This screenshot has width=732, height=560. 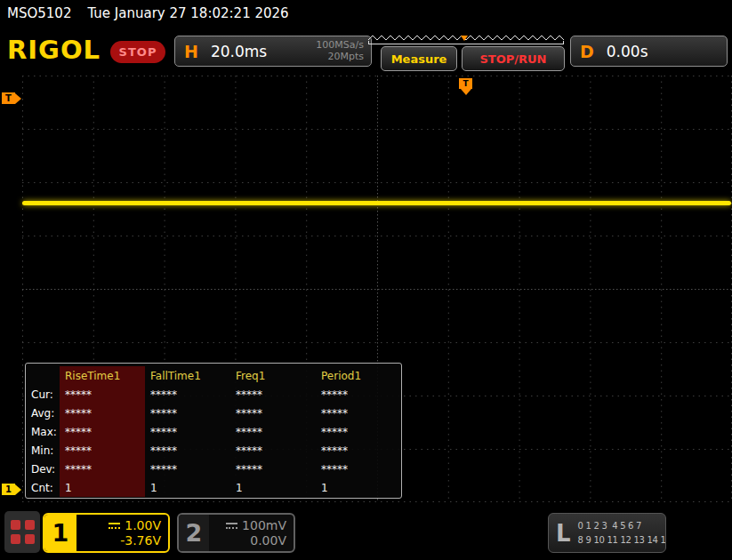 What do you see at coordinates (191, 52) in the screenshot?
I see `horizontal-h-icon: H` at bounding box center [191, 52].